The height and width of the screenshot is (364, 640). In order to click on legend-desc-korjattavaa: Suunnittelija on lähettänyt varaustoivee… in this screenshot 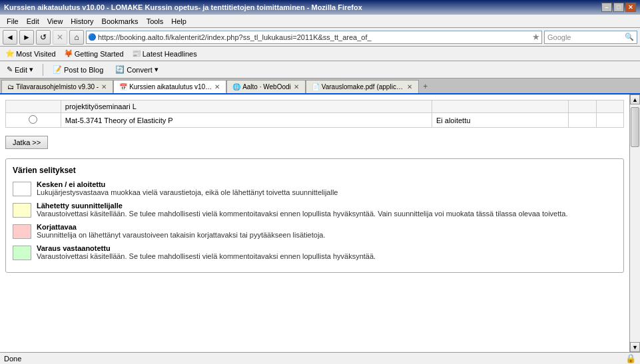, I will do `click(181, 235)`.